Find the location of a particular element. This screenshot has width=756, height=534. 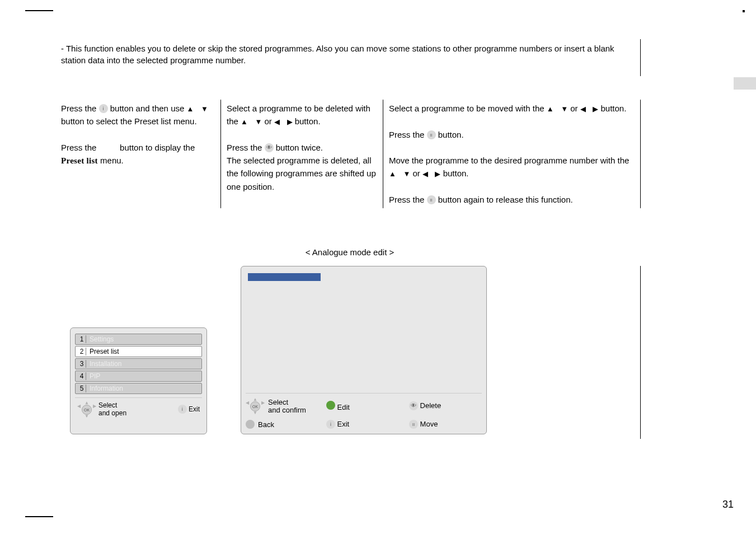

text: button twice. is located at coordinates (299, 148).